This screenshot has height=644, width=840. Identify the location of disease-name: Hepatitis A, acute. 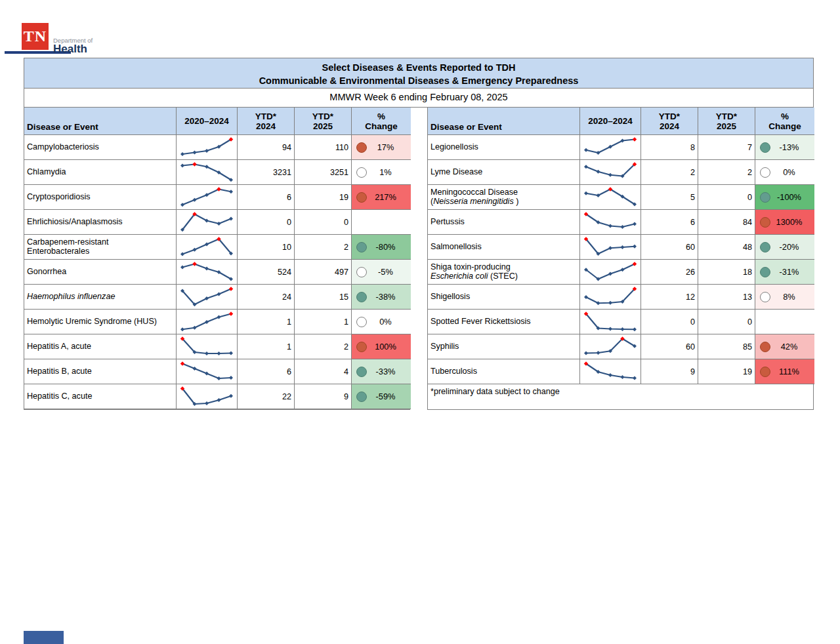
(100, 347).